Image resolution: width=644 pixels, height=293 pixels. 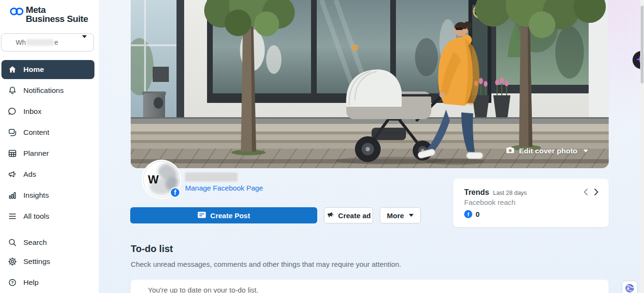 What do you see at coordinates (12, 70) in the screenshot?
I see `home-icon` at bounding box center [12, 70].